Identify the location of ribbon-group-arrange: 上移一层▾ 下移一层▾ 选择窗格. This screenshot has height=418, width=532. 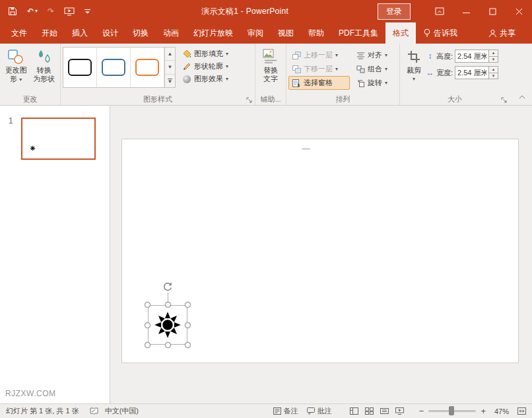
(343, 74).